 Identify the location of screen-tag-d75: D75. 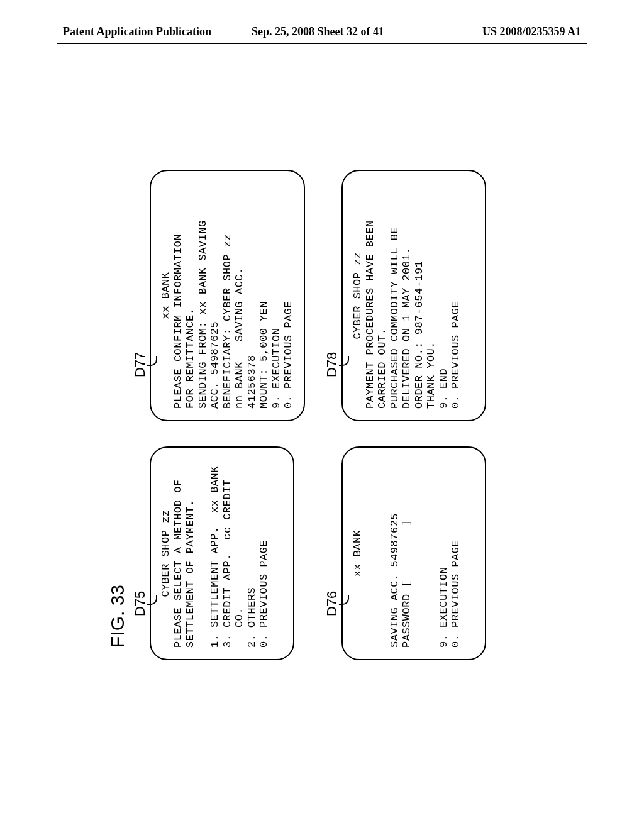
(140, 604).